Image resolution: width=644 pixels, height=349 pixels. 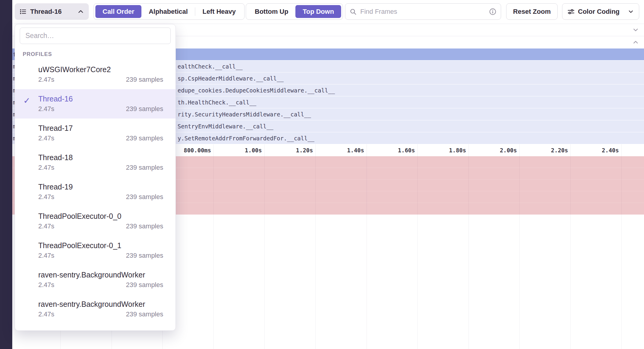 What do you see at coordinates (593, 150) in the screenshot?
I see `time-axis-label: 2.40s` at bounding box center [593, 150].